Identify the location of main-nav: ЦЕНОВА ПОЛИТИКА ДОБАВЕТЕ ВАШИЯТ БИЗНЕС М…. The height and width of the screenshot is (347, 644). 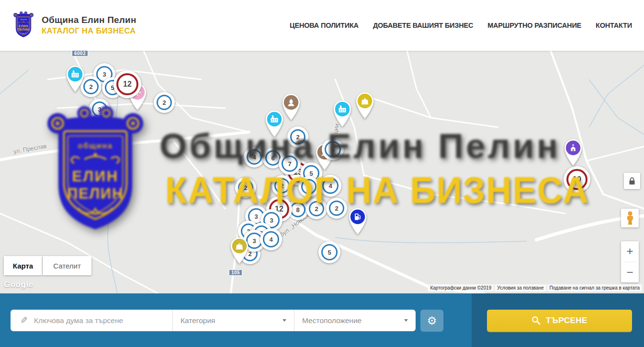
(461, 25).